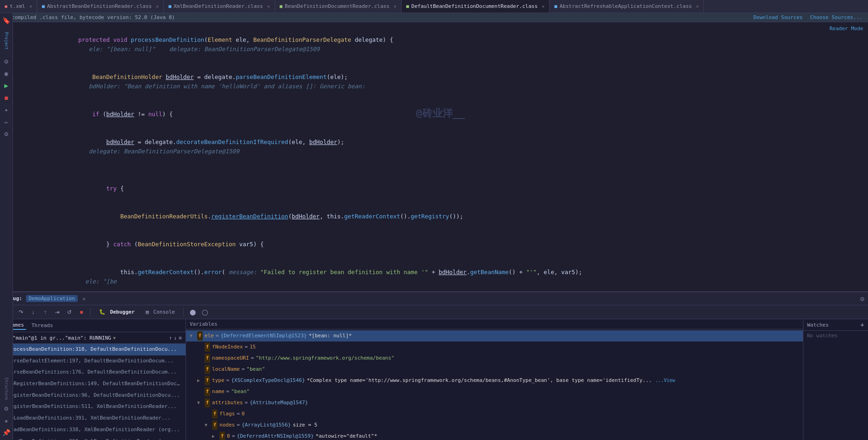 Image resolution: width=868 pixels, height=440 pixels. I want to click on frame-item-0: processBeanDefinition:318, DefaultBeanDe…, so click(93, 349).